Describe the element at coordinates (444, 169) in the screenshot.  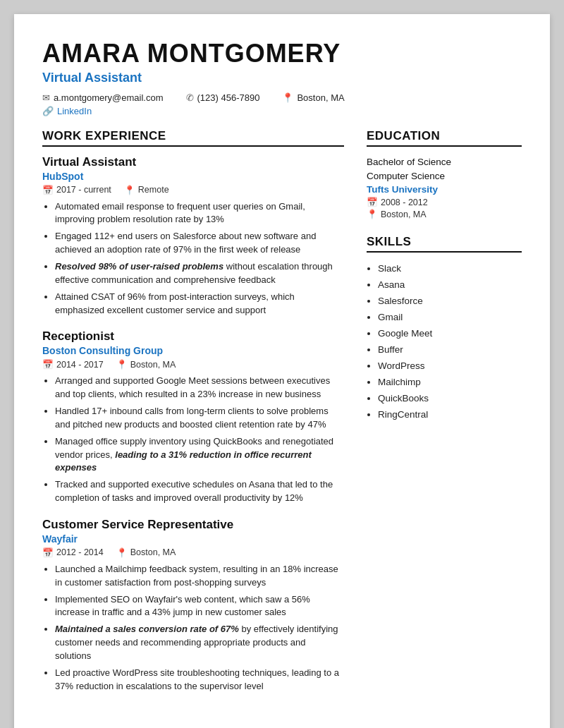
I see `edu-degree: Bachelor of Science Computer Science` at that location.